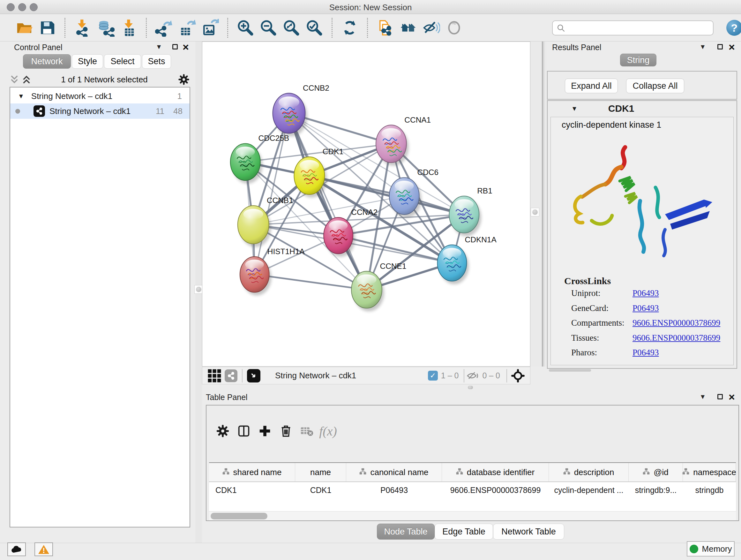 This screenshot has width=741, height=560. Describe the element at coordinates (732, 397) in the screenshot. I see `table-panel-close-icon: ×` at that location.